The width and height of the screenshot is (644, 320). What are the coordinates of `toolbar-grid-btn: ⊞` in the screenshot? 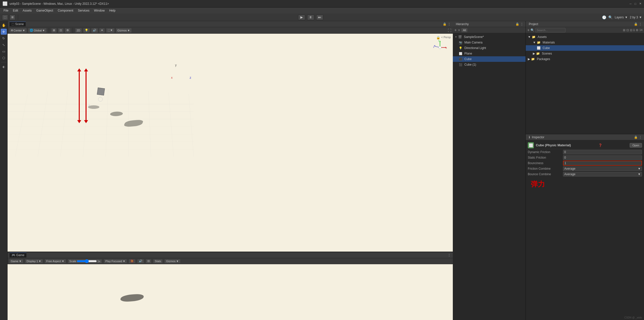 It's located at (13, 17).